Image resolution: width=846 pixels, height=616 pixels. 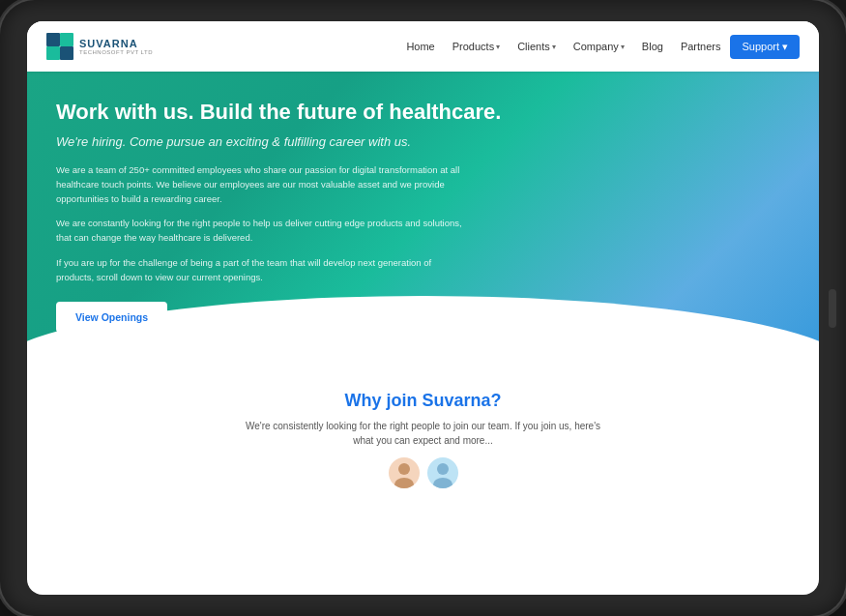 I want to click on tablet-power-button, so click(x=832, y=308).